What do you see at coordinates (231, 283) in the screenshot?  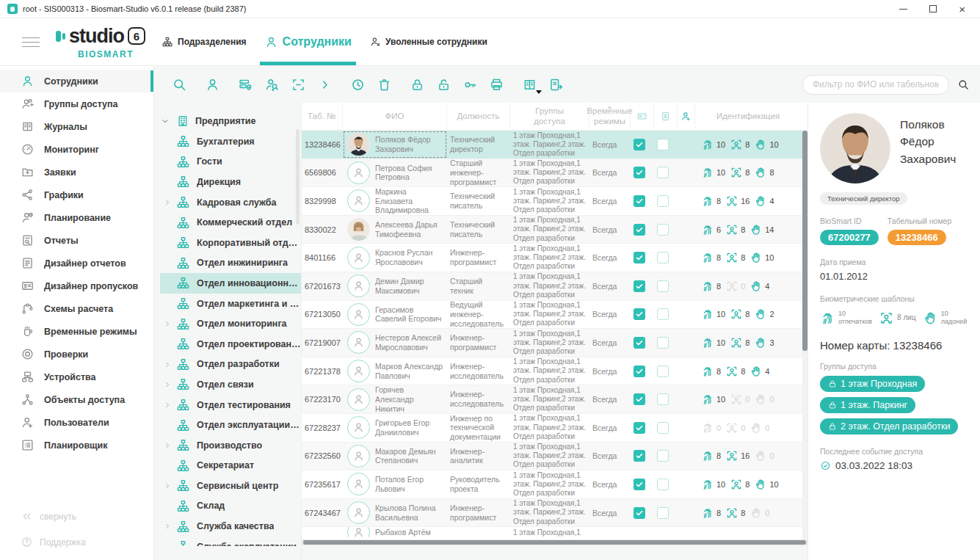 I see `tree-item: Отдел инновационных ...` at bounding box center [231, 283].